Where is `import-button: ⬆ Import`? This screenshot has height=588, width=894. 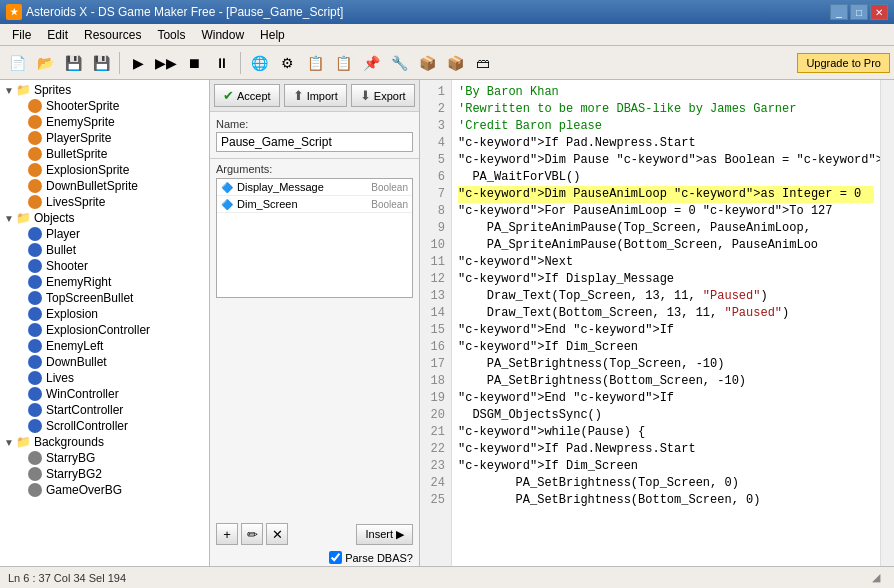
import-button: ⬆ Import is located at coordinates (316, 96).